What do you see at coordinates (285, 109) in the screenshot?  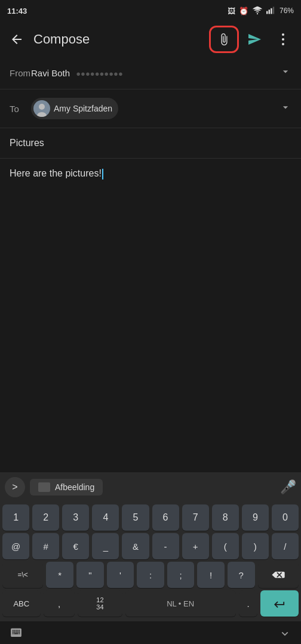 I see `to-chevron-icon` at bounding box center [285, 109].